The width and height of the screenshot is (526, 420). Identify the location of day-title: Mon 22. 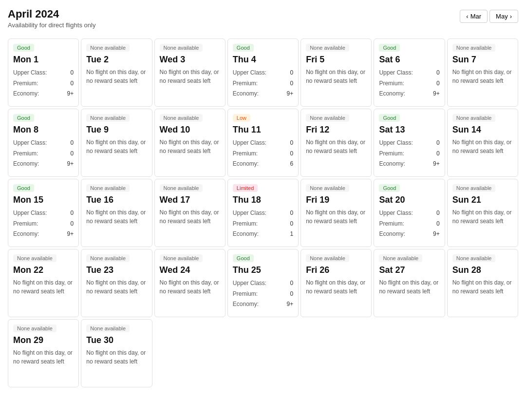
(43, 270).